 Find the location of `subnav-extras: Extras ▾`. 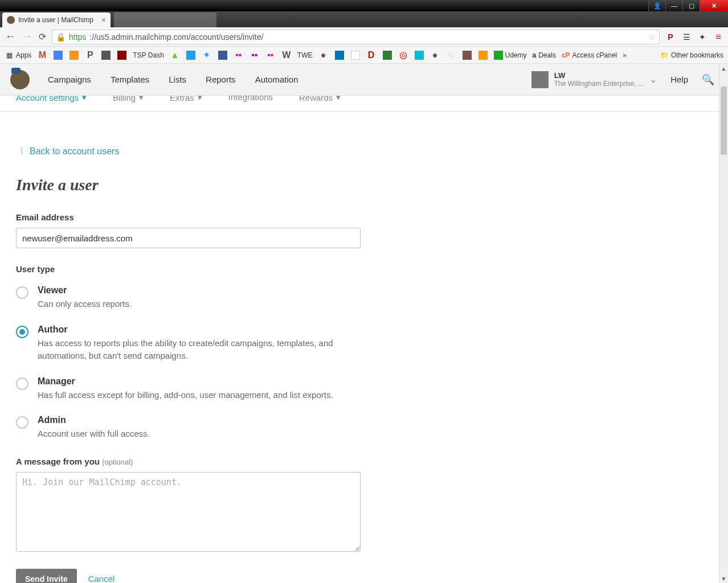

subnav-extras: Extras ▾ is located at coordinates (186, 99).